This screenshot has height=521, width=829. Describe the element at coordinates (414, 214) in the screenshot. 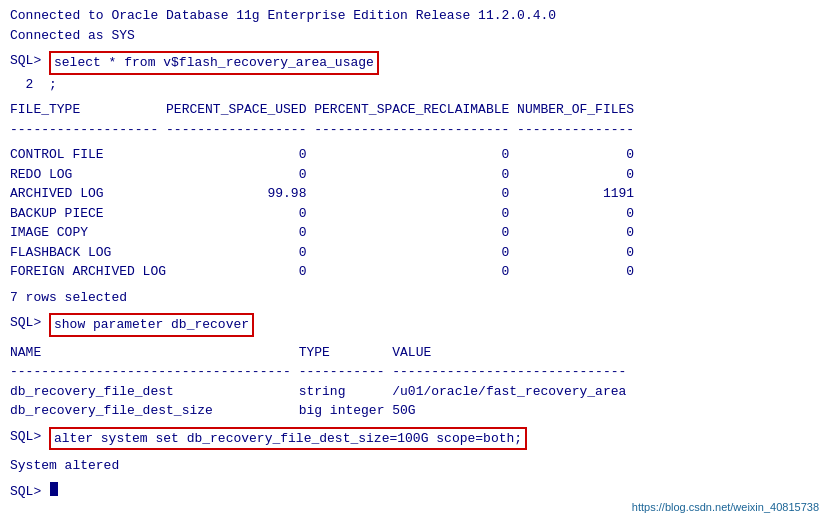

I see `row-backup-piece: BACKUP PIECE 0 0 0` at that location.